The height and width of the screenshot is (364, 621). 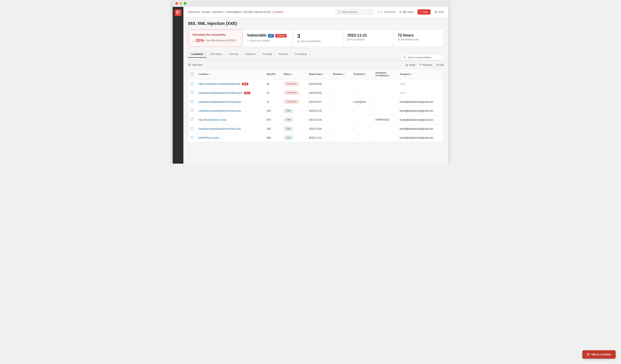 What do you see at coordinates (356, 12) in the screenshot?
I see `search-group-input` at bounding box center [356, 12].